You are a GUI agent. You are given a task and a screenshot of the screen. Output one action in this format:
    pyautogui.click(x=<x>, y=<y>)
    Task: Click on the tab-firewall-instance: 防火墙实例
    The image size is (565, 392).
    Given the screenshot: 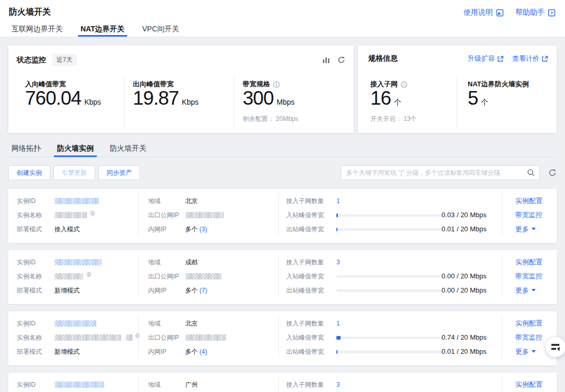 What is the action you would take?
    pyautogui.click(x=75, y=150)
    